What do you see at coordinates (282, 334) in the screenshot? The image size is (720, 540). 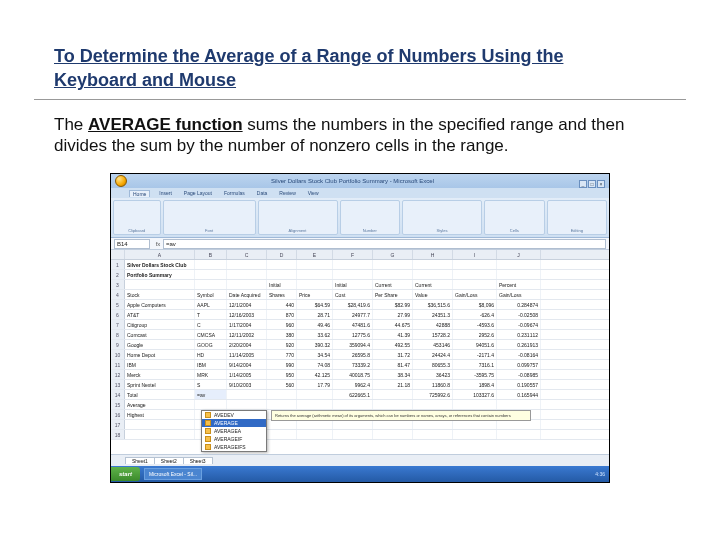 I see `cell: 380` at bounding box center [282, 334].